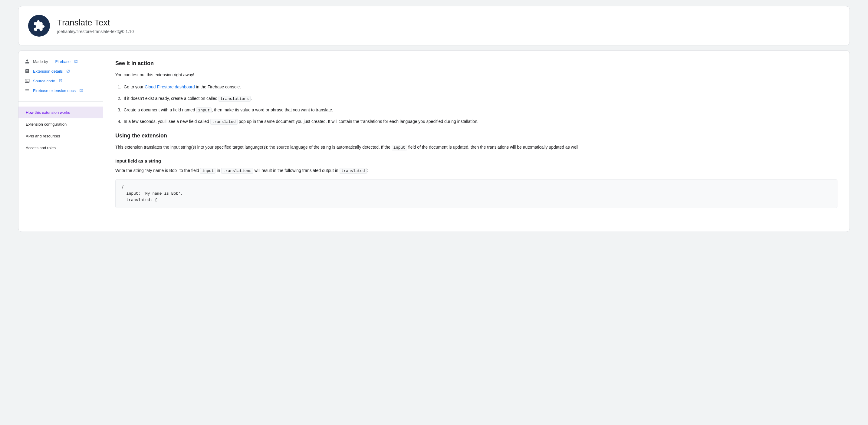  I want to click on nav-ext-config: Extension configuration, so click(61, 124).